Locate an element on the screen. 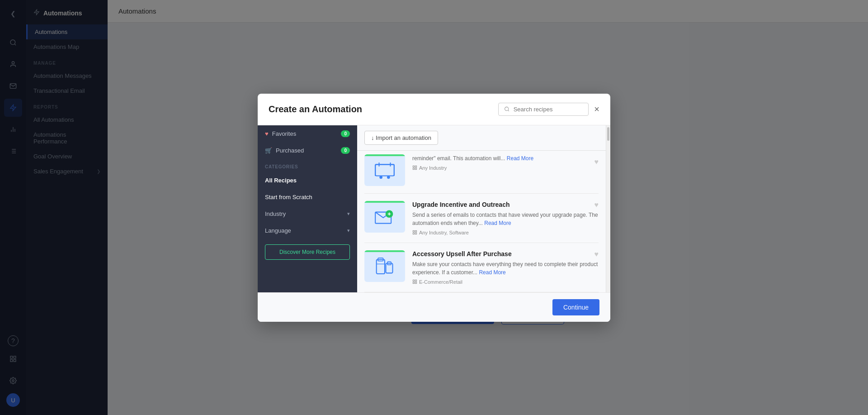 This screenshot has width=868, height=415. scrollbar-thumb is located at coordinates (609, 134).